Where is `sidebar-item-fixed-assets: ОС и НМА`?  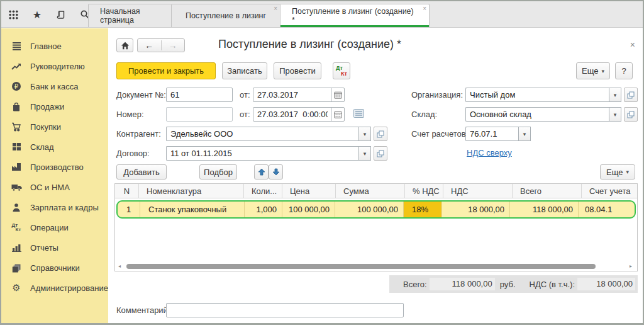 sidebar-item-fixed-assets: ОС и НМА is located at coordinates (55, 187).